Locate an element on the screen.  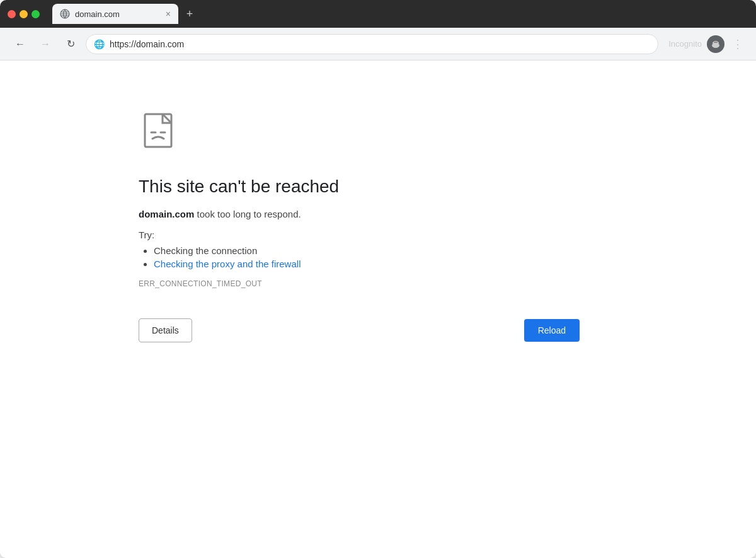
reload-button: ↻ is located at coordinates (71, 44).